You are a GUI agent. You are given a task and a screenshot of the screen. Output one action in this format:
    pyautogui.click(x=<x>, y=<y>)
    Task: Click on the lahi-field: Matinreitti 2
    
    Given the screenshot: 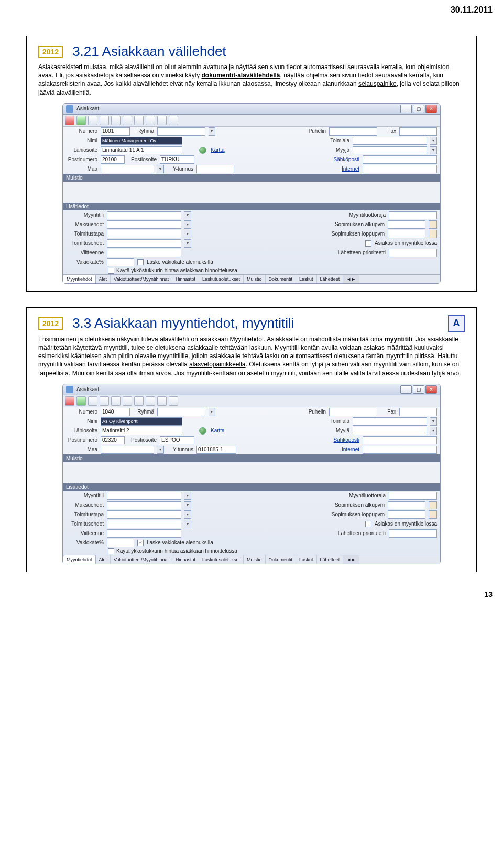 What is the action you would take?
    pyautogui.click(x=141, y=431)
    